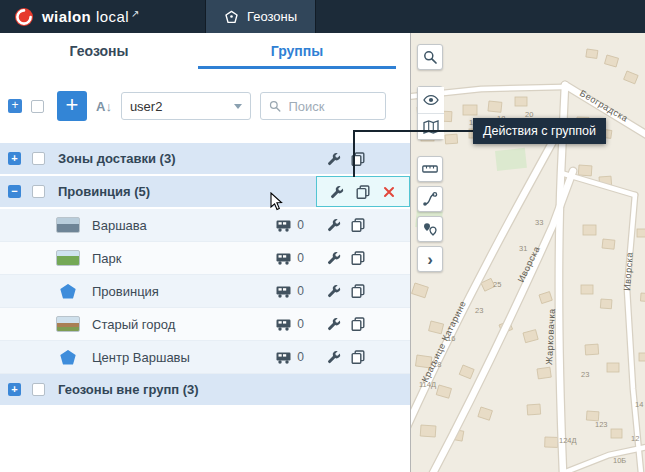 This screenshot has width=645, height=472. I want to click on geofence-row: Центр Варшавы 0, so click(205, 358).